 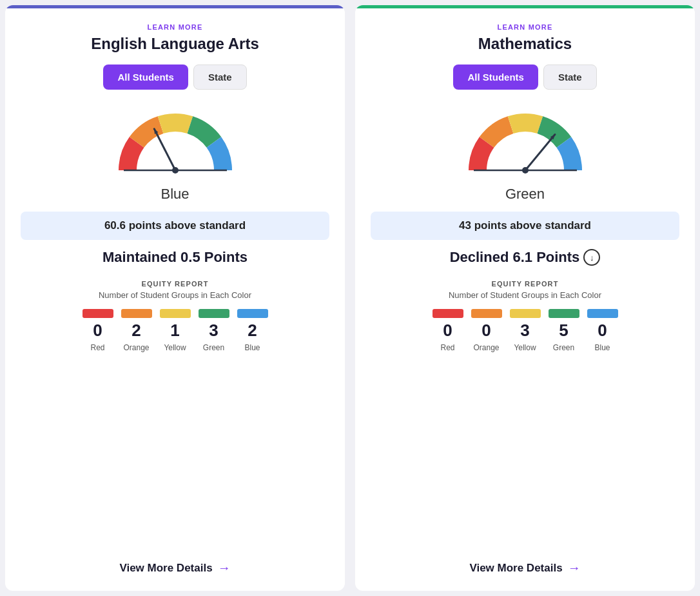 I want to click on equity-count-blue: 0, so click(x=602, y=330).